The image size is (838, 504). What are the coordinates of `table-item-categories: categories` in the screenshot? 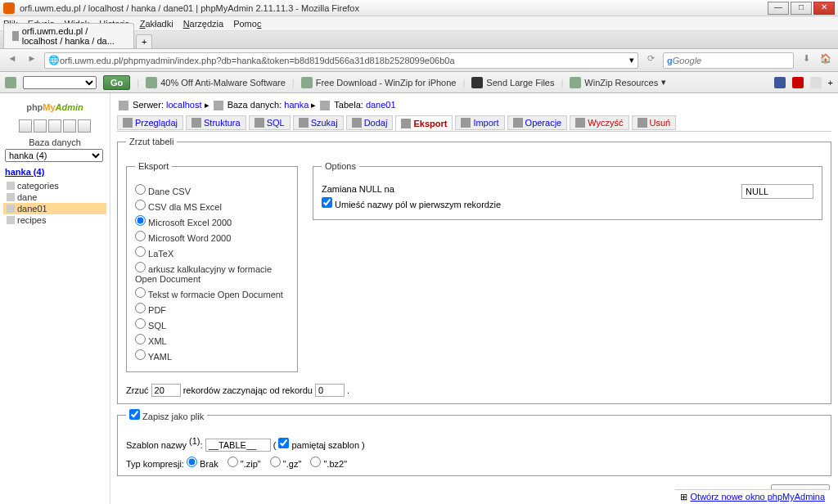 It's located at (55, 186).